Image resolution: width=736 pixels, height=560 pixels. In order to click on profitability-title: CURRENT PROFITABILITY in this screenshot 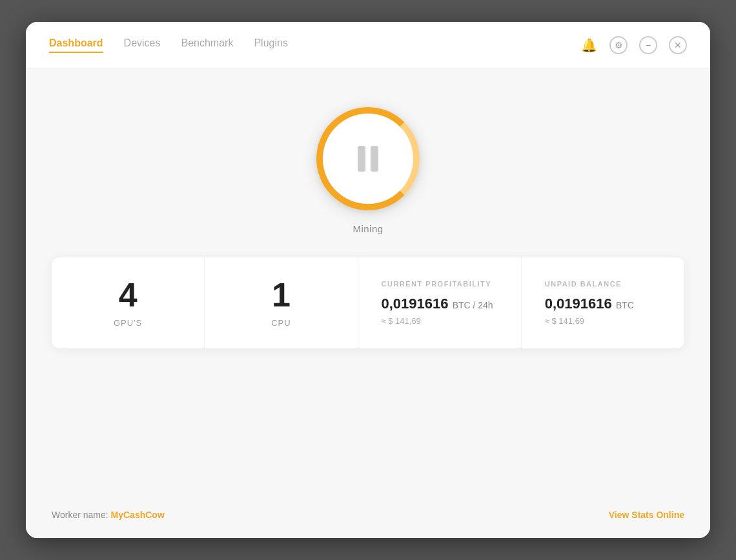, I will do `click(436, 284)`.